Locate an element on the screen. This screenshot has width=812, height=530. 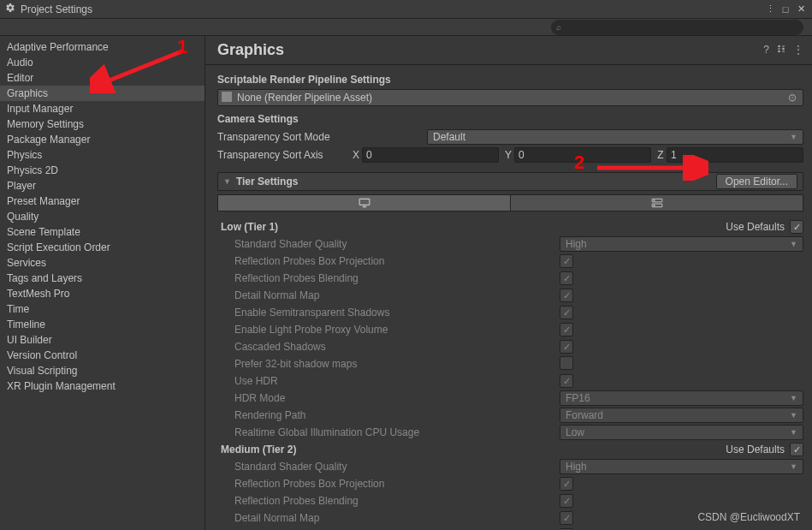
window-title: Project Settings is located at coordinates (392, 9).